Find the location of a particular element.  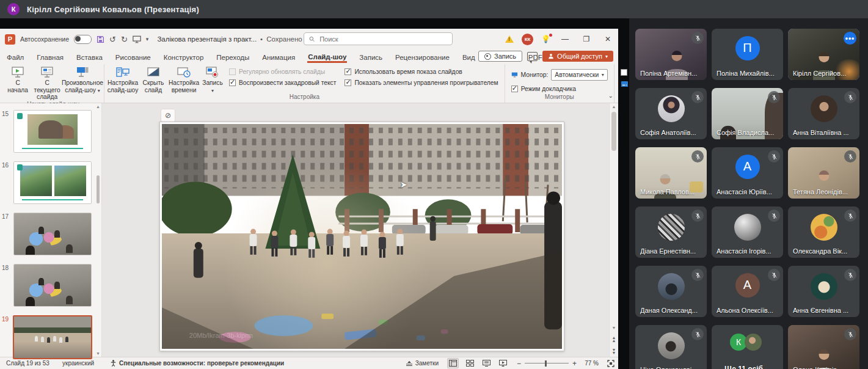

hide-slide-button: Скрыть слайд is located at coordinates (153, 79).